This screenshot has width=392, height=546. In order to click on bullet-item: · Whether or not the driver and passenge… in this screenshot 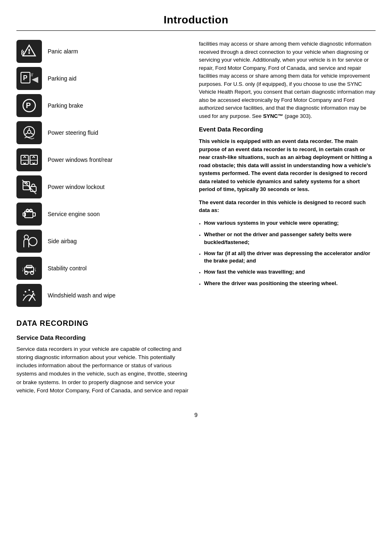, I will do `click(287, 239)`.